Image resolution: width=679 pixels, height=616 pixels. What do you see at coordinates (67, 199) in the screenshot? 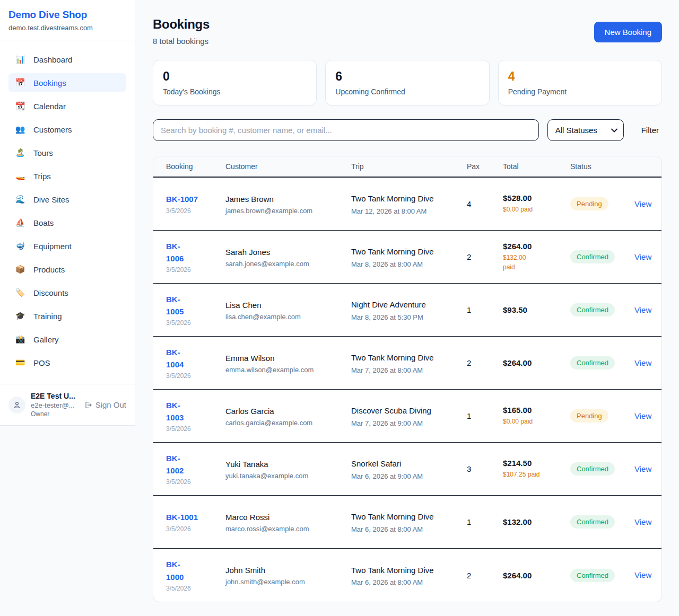
I see `sidebar-item-dive-sites: 🌊 Dive Sites` at bounding box center [67, 199].